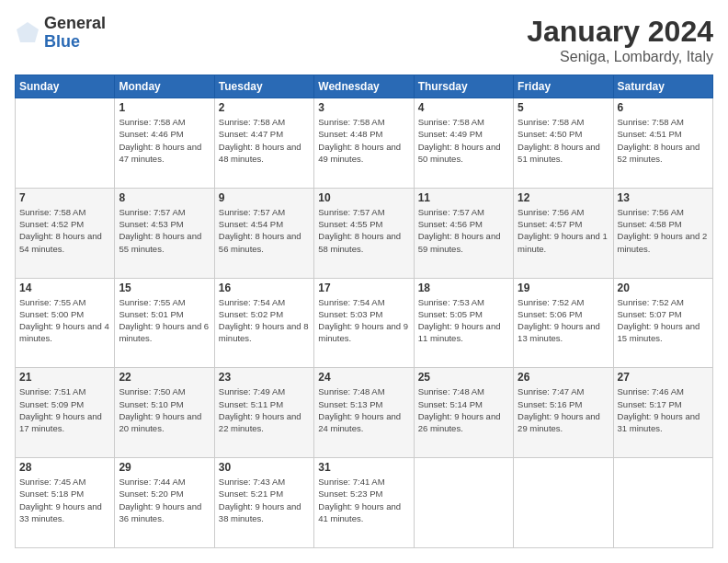 Image resolution: width=728 pixels, height=563 pixels. I want to click on day-number: 25, so click(463, 377).